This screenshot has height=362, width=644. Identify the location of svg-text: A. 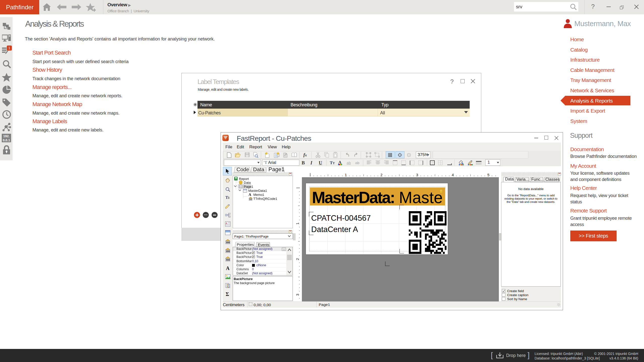
(226, 223).